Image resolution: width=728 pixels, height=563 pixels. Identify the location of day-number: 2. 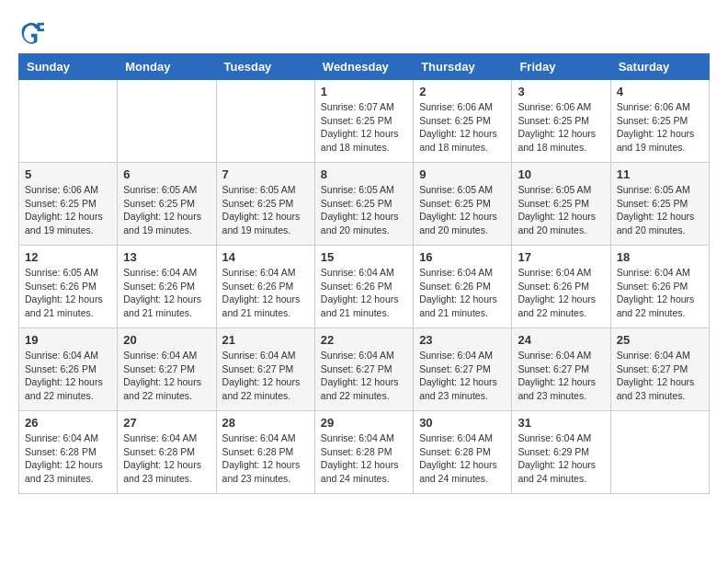
(462, 92).